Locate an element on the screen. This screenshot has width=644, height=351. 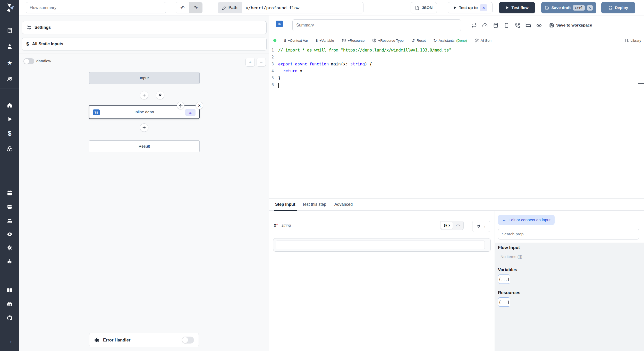
variables-title: Variables is located at coordinates (507, 270).